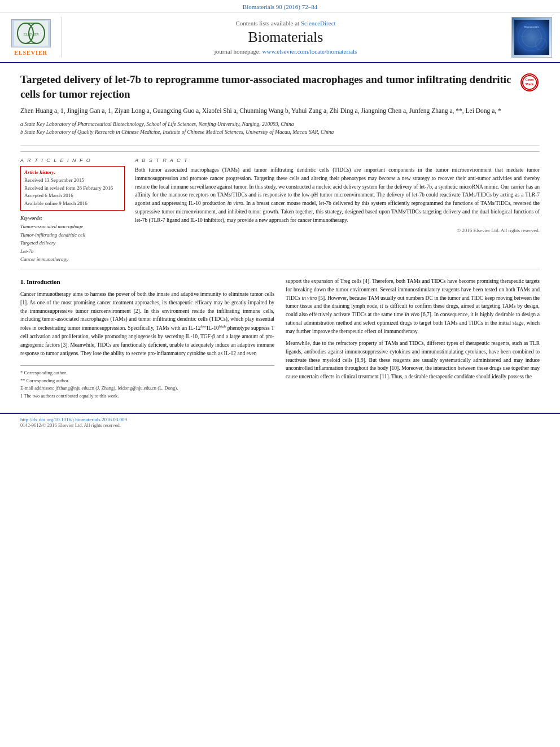  What do you see at coordinates (266, 87) in the screenshot?
I see `article-title: Targeted delivery of let-7b to reprogram…` at bounding box center [266, 87].